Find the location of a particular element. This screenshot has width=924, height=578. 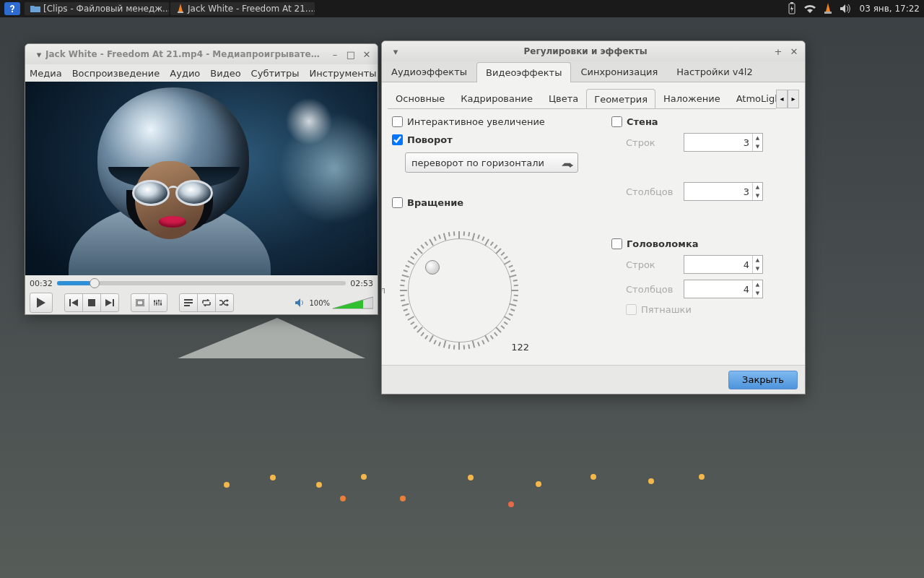

puzzle-cols-label: Столбцов is located at coordinates (651, 289).